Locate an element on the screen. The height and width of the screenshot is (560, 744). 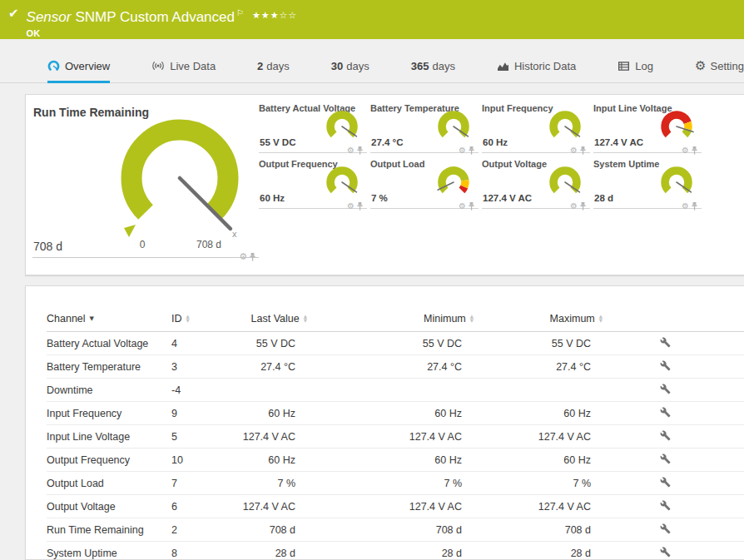
tab-overview: Overview is located at coordinates (78, 70).